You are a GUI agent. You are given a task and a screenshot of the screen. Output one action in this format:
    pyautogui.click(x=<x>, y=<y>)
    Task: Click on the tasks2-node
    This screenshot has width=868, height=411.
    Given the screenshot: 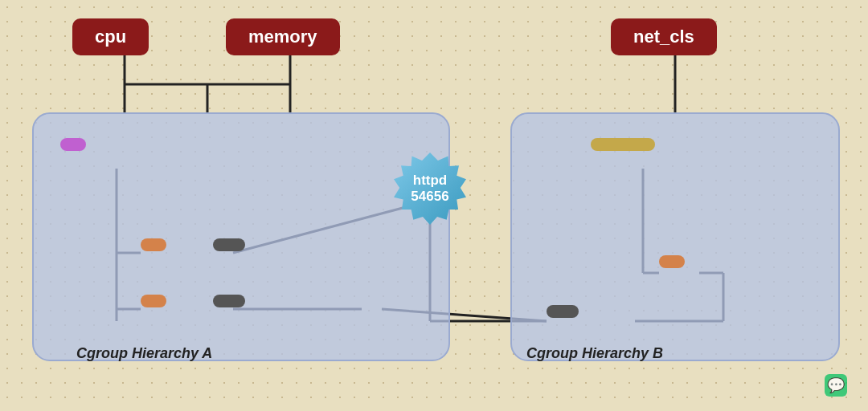 What is the action you would take?
    pyautogui.click(x=229, y=301)
    